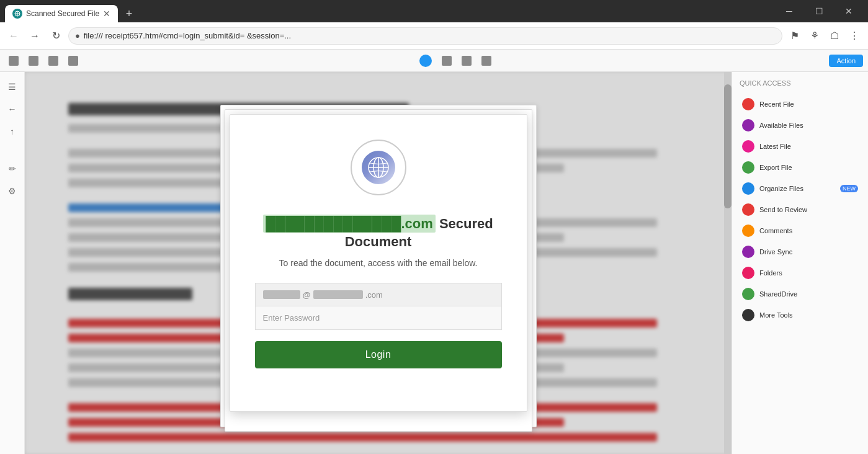 Image resolution: width=868 pixels, height=454 pixels. What do you see at coordinates (846, 61) in the screenshot?
I see `action-button: Action` at bounding box center [846, 61].